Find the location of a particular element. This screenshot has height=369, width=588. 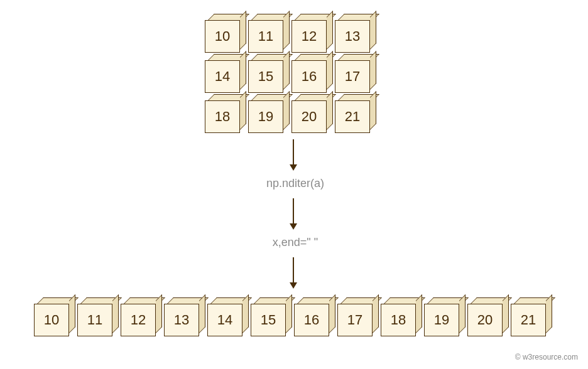

flat-cell-value: 21 is located at coordinates (528, 320).